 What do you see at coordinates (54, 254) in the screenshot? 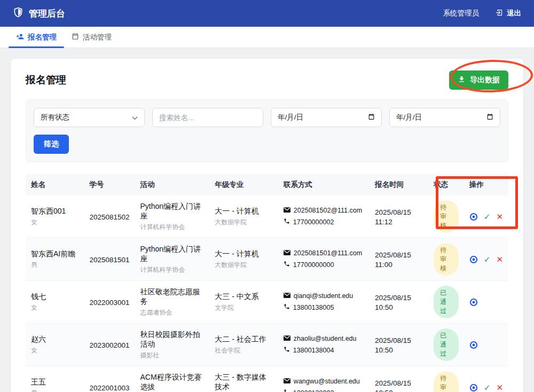
I see `student-name: 智东西AI前瞻` at bounding box center [54, 254].